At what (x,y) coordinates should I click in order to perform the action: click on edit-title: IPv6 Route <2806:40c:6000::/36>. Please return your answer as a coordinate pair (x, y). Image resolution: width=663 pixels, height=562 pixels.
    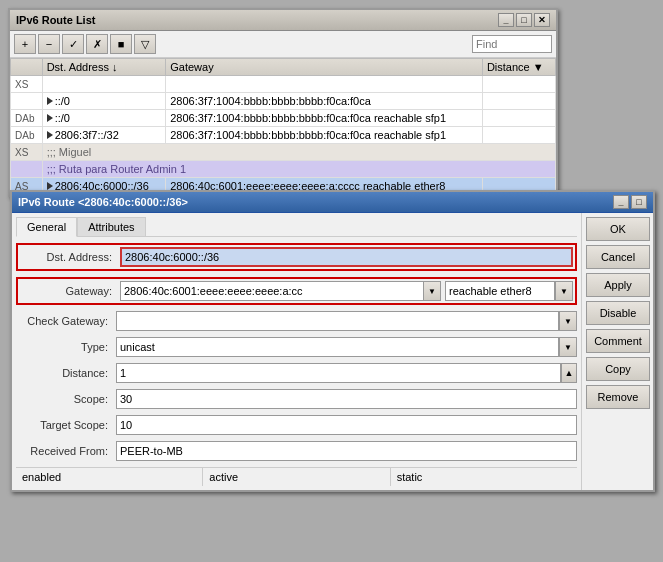
    Looking at the image, I should click on (103, 202).